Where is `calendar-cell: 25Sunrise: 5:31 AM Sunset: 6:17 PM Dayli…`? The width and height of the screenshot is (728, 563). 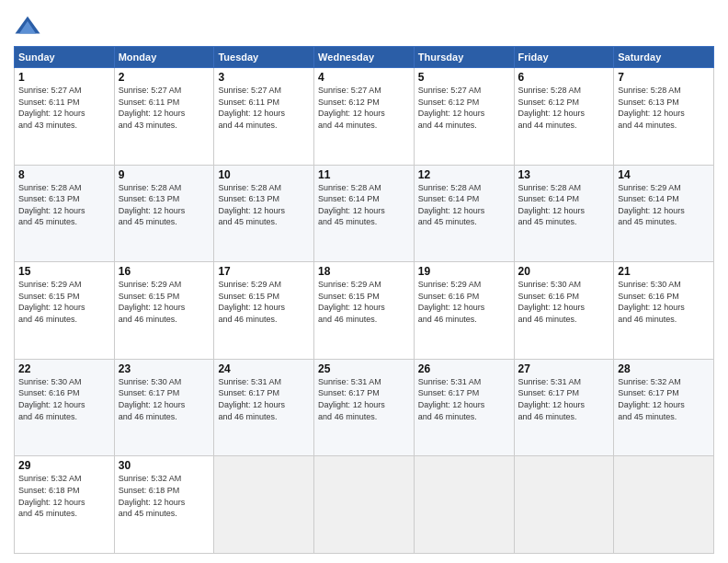
calendar-cell: 25Sunrise: 5:31 AM Sunset: 6:17 PM Dayli… is located at coordinates (364, 408).